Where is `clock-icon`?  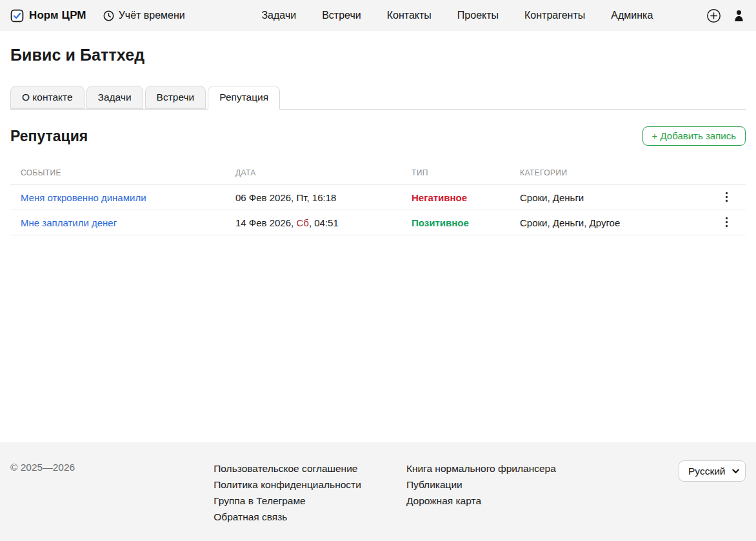
clock-icon is located at coordinates (108, 15).